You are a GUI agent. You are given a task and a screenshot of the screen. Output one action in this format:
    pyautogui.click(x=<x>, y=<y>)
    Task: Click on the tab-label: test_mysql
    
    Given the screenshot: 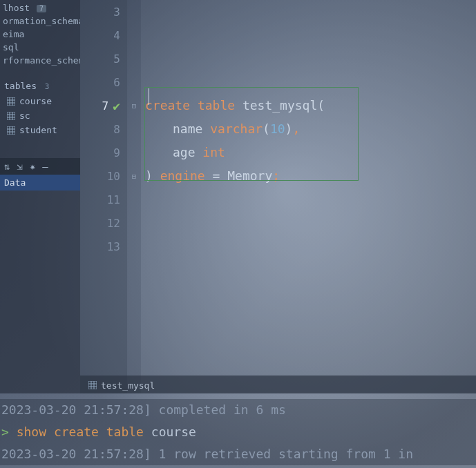 What is the action you would take?
    pyautogui.click(x=128, y=385)
    